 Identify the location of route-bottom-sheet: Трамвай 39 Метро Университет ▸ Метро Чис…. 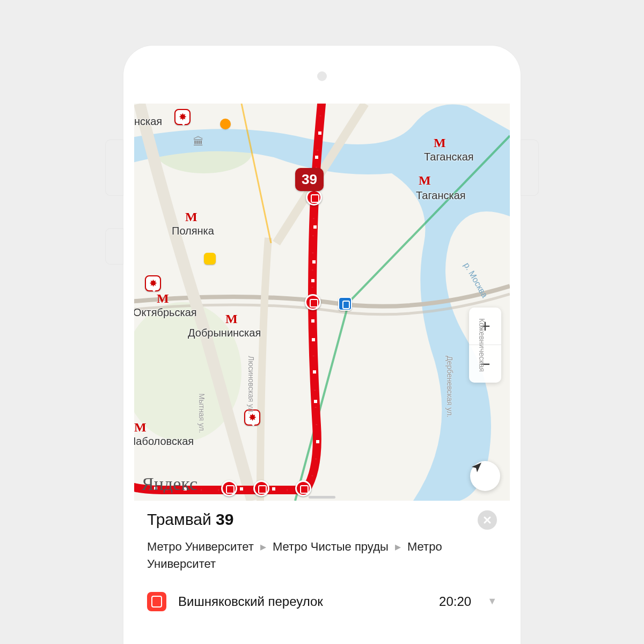
(322, 559).